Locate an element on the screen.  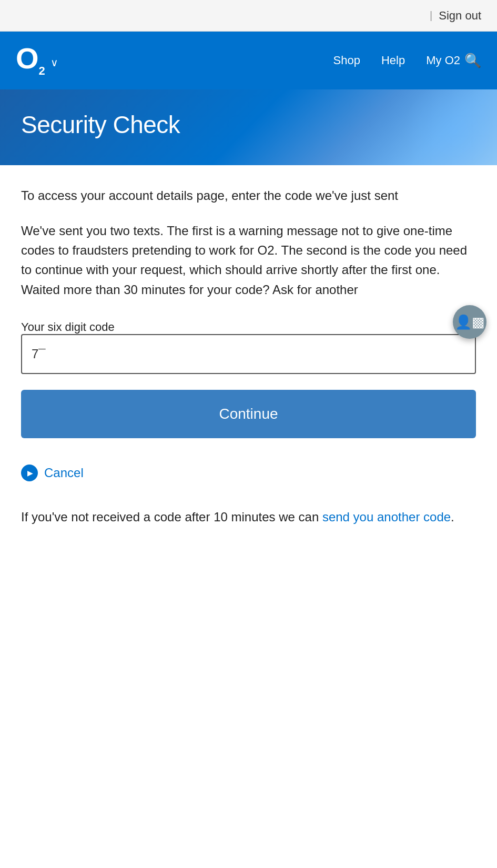
code-field-label: Your six digit code is located at coordinates (68, 327).